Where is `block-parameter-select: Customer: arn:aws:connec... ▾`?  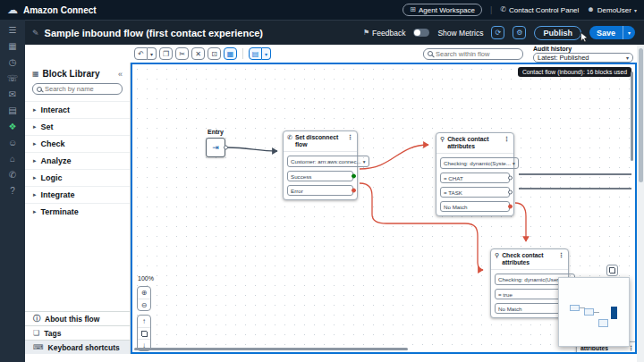
block-parameter-select: Customer: arn:aws:connec... ▾ is located at coordinates (328, 161).